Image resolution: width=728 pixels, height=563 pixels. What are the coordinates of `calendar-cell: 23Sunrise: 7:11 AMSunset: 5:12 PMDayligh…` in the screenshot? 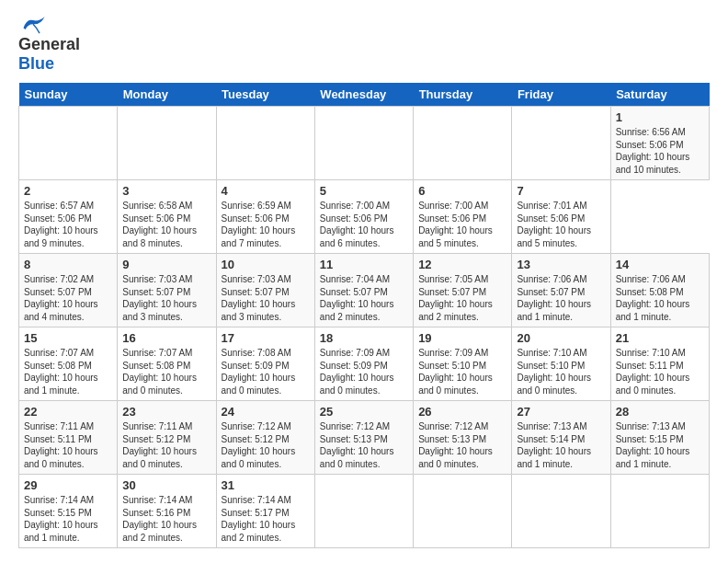 It's located at (167, 438).